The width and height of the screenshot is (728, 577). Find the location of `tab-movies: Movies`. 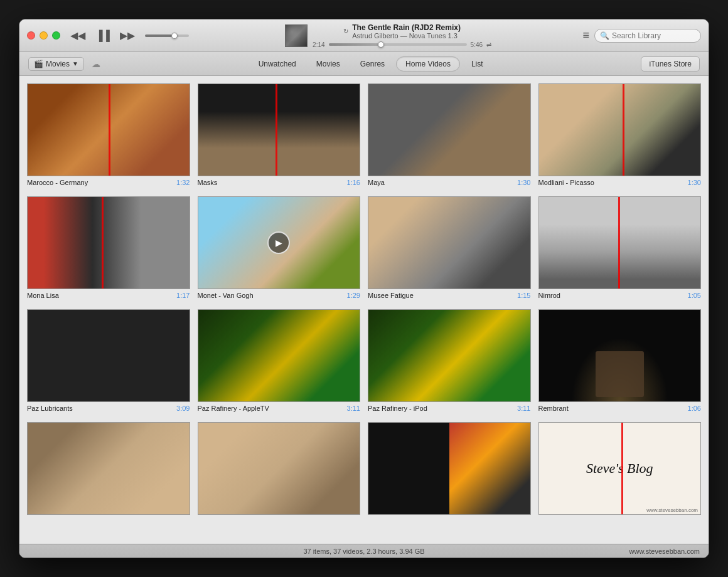

tab-movies: Movies is located at coordinates (328, 64).